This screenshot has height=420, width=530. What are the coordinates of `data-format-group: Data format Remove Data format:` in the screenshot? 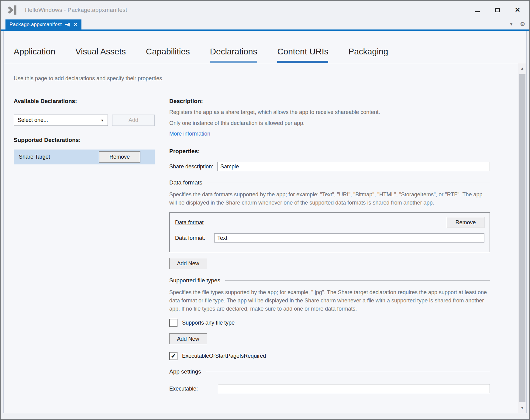 It's located at (329, 232).